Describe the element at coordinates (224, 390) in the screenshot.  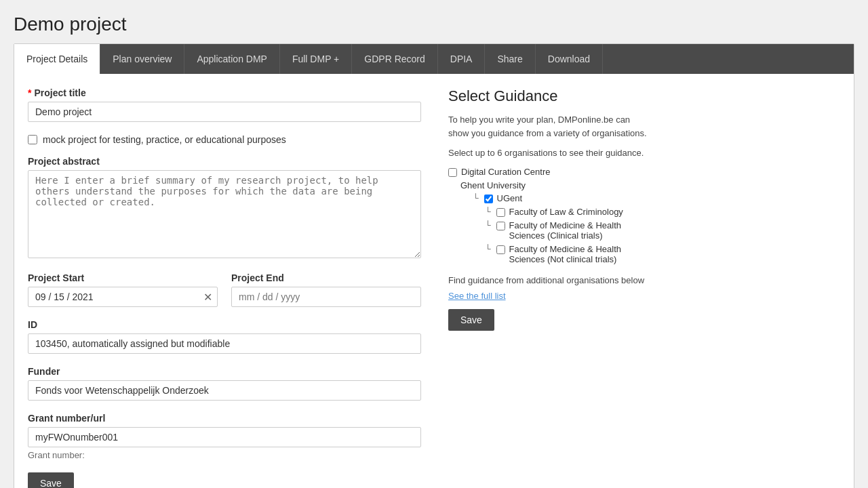
I see `funder-input` at that location.